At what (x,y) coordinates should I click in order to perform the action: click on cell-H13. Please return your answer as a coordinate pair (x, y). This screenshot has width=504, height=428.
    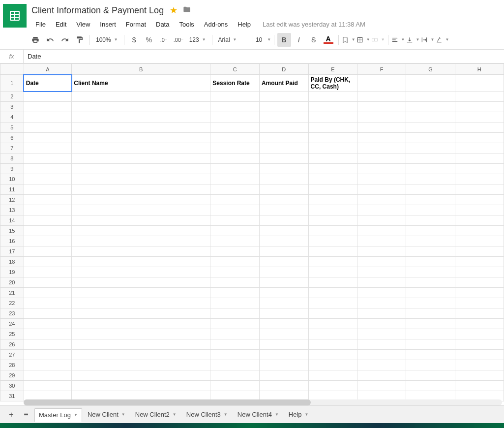
    Looking at the image, I should click on (479, 211).